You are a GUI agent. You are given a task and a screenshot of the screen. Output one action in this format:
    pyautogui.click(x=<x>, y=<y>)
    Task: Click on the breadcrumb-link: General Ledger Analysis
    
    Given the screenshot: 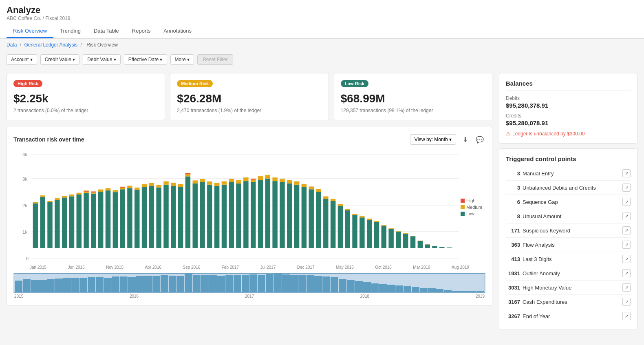 What is the action you would take?
    pyautogui.click(x=51, y=45)
    